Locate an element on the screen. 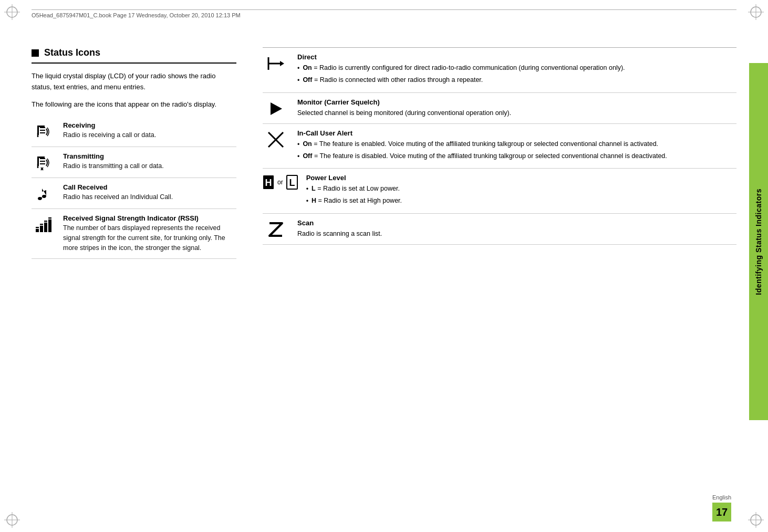  icon-row-receiving: Receiving Radio is receiving a call or d… is located at coordinates (134, 131).